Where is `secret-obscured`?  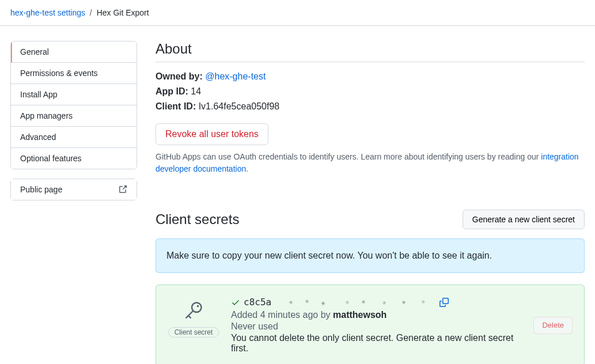 secret-obscured is located at coordinates (355, 302).